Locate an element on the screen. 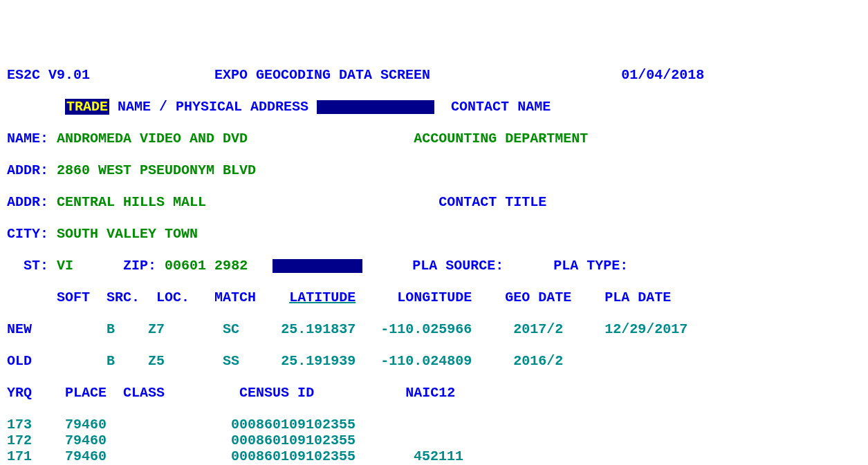 Image resolution: width=868 pixels, height=465 pixels. old-match: SS is located at coordinates (231, 361).